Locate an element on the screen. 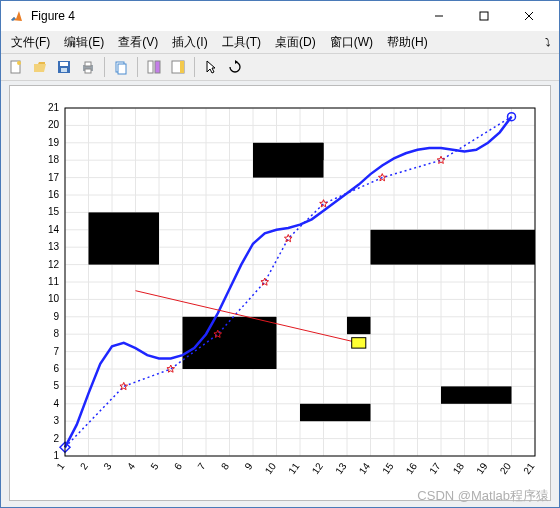 This screenshot has width=560, height=508. window-controls is located at coordinates (484, 16).